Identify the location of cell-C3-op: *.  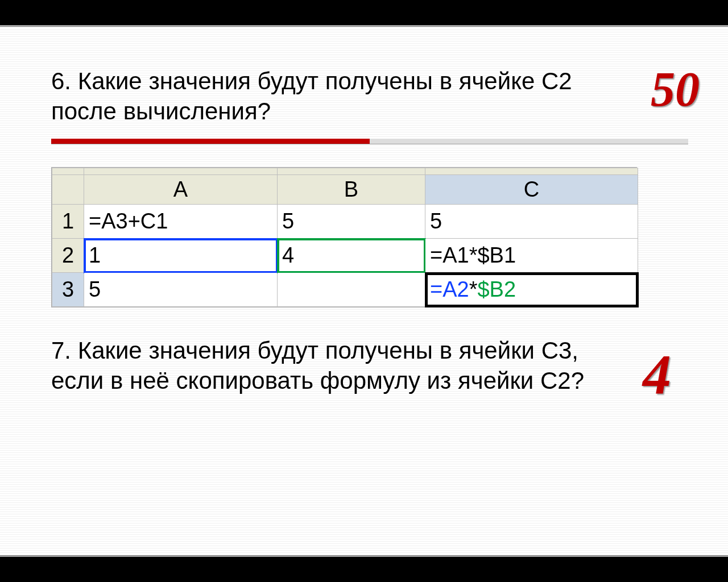
(473, 289).